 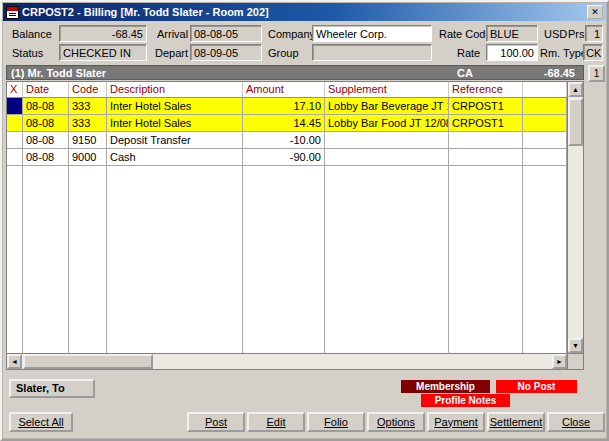 What do you see at coordinates (103, 52) in the screenshot?
I see `status-field: CHECKED IN` at bounding box center [103, 52].